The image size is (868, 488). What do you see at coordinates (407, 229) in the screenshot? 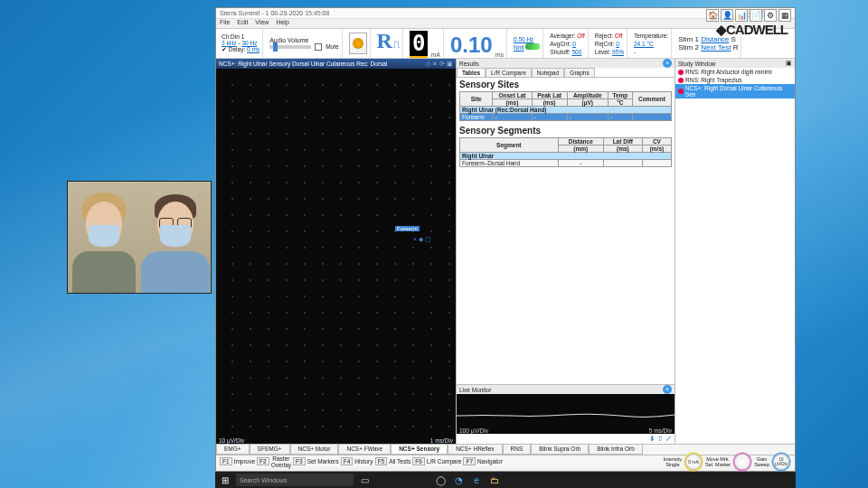
I see `marker-label: Forearm` at bounding box center [407, 229].